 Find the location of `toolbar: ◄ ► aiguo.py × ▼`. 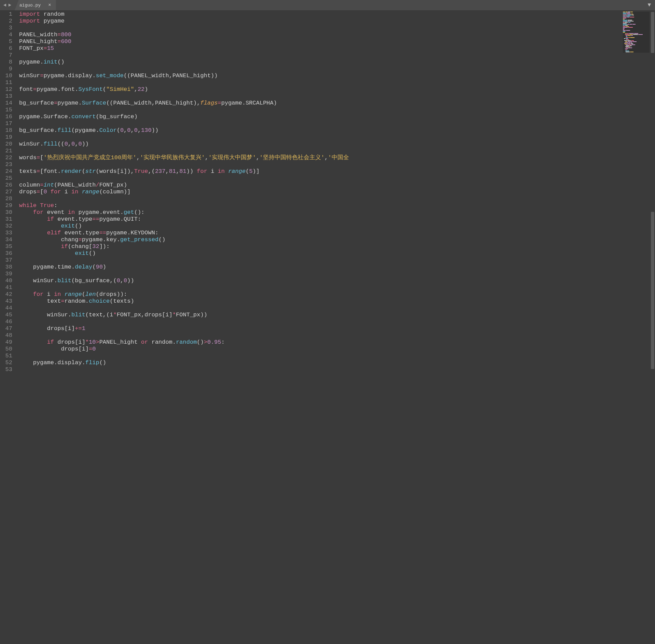

toolbar: ◄ ► aiguo.py × ▼ is located at coordinates (328, 5).